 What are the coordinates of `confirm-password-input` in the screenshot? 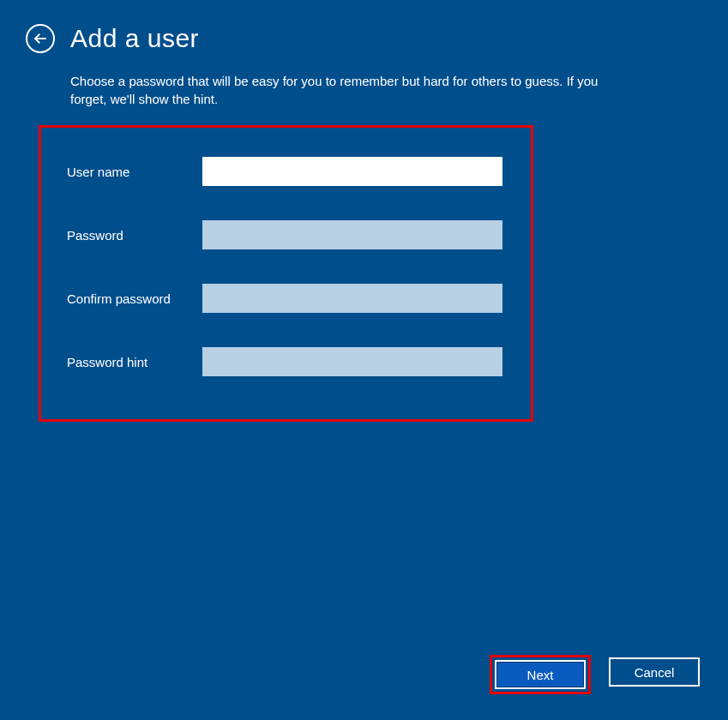 It's located at (352, 298).